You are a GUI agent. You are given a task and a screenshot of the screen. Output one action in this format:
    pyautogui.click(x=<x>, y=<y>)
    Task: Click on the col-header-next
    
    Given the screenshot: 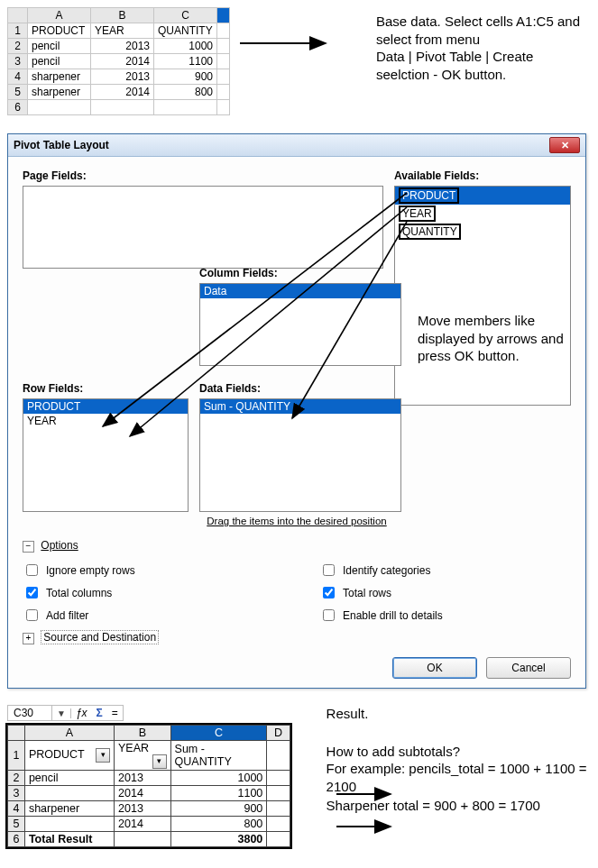 What is the action you would take?
    pyautogui.click(x=224, y=16)
    